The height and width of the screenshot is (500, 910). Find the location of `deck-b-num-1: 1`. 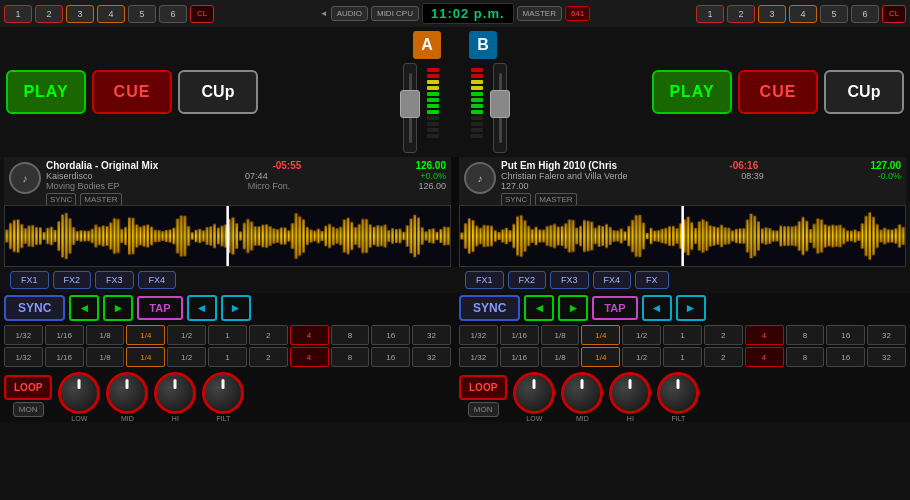

deck-b-num-1: 1 is located at coordinates (710, 14).